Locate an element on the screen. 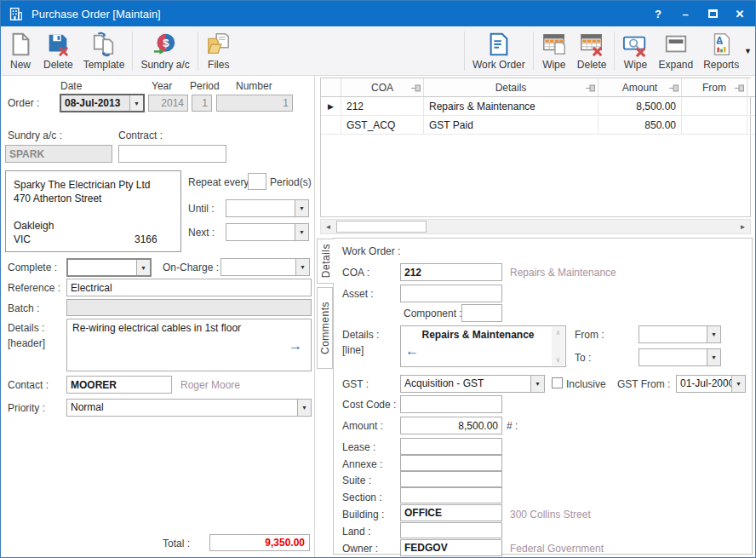 The height and width of the screenshot is (558, 756). close-button: ✕ is located at coordinates (740, 14).